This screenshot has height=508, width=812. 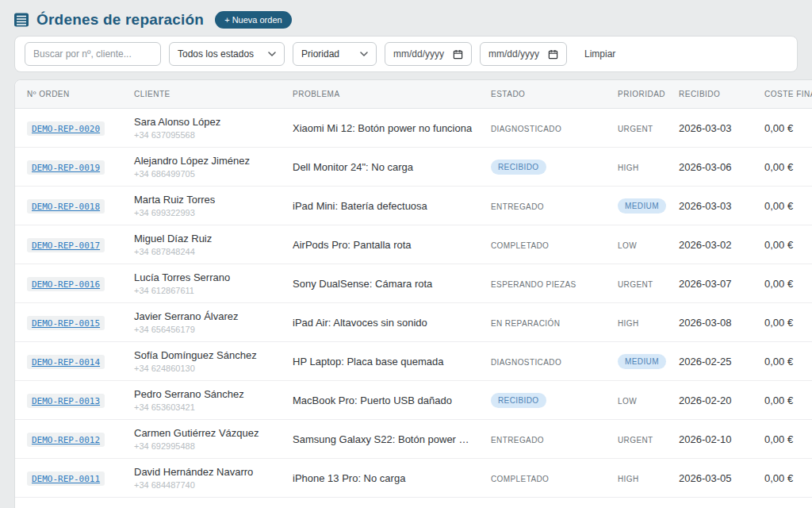 I want to click on priority-badge: LOW, so click(x=627, y=246).